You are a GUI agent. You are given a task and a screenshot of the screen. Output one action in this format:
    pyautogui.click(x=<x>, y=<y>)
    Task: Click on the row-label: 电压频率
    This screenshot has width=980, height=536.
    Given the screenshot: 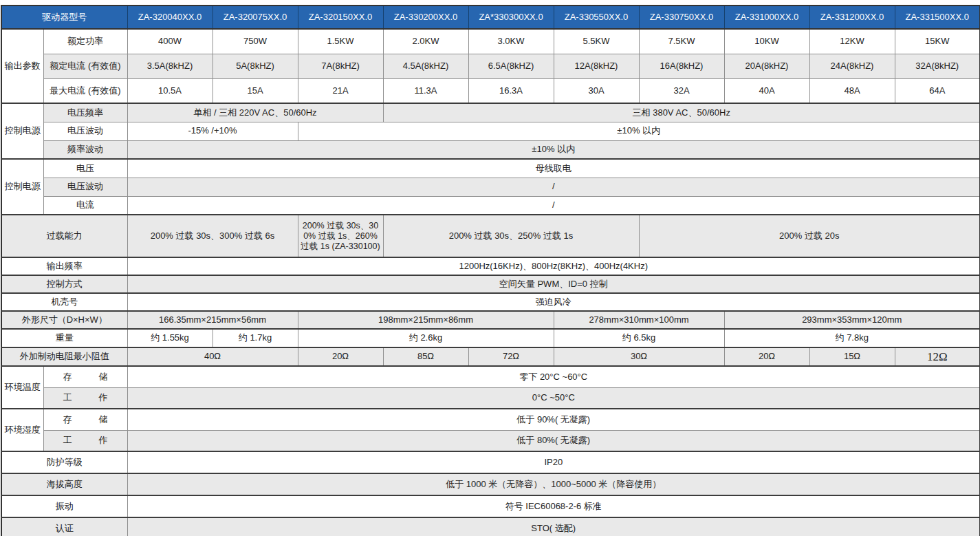 What is the action you would take?
    pyautogui.click(x=85, y=113)
    